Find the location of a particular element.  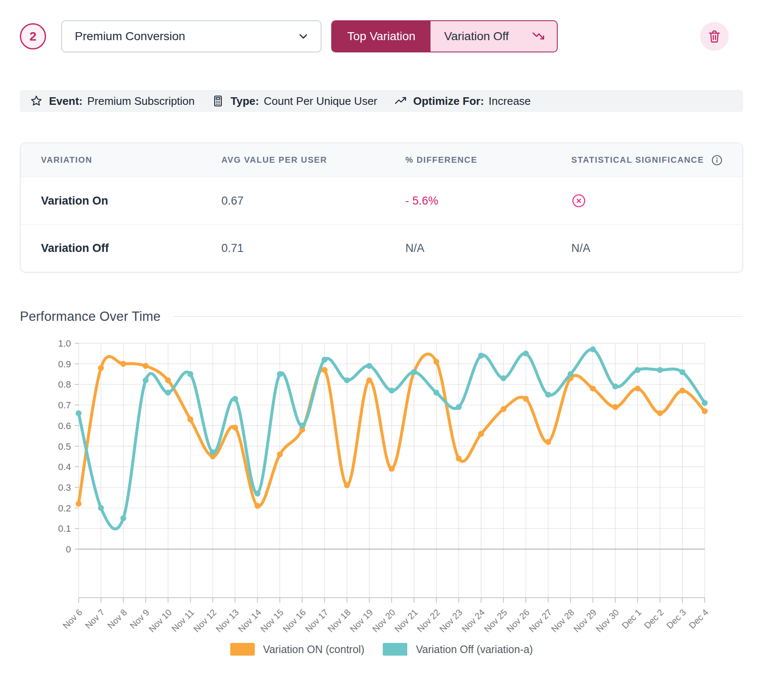

x-axis-label: Nov 15 is located at coordinates (272, 621).